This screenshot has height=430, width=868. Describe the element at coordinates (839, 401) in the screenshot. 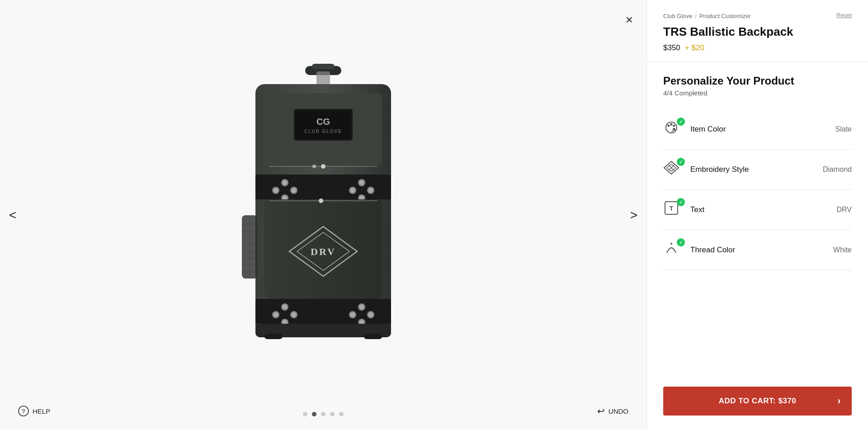

I see `cart-arrow-icon: ›` at that location.